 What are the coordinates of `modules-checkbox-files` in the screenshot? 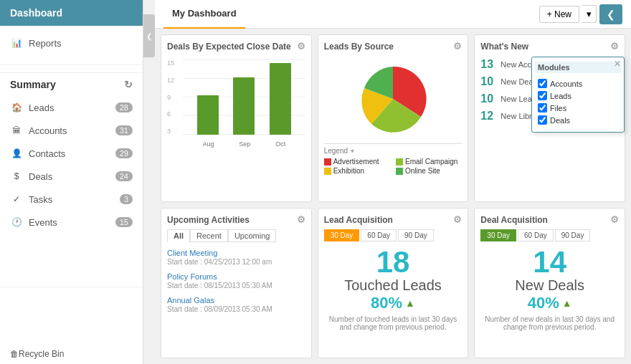 It's located at (542, 107).